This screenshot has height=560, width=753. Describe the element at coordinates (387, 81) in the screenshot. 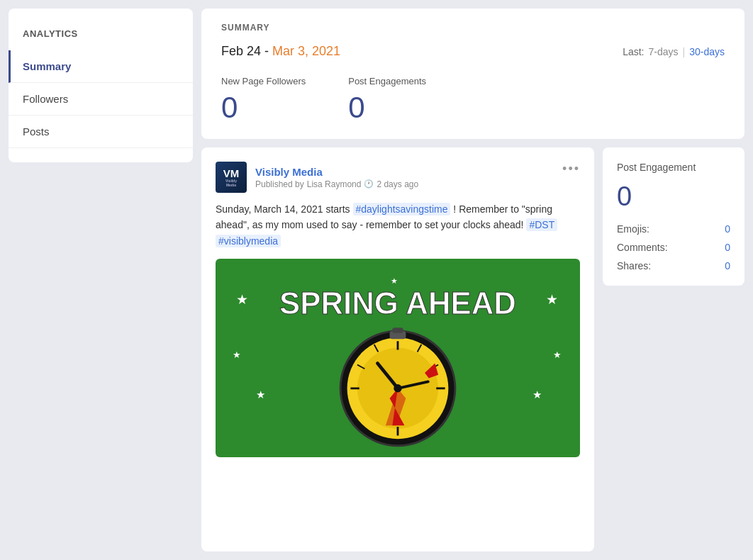

I see `metric-engagements-label: Post Engagements` at that location.